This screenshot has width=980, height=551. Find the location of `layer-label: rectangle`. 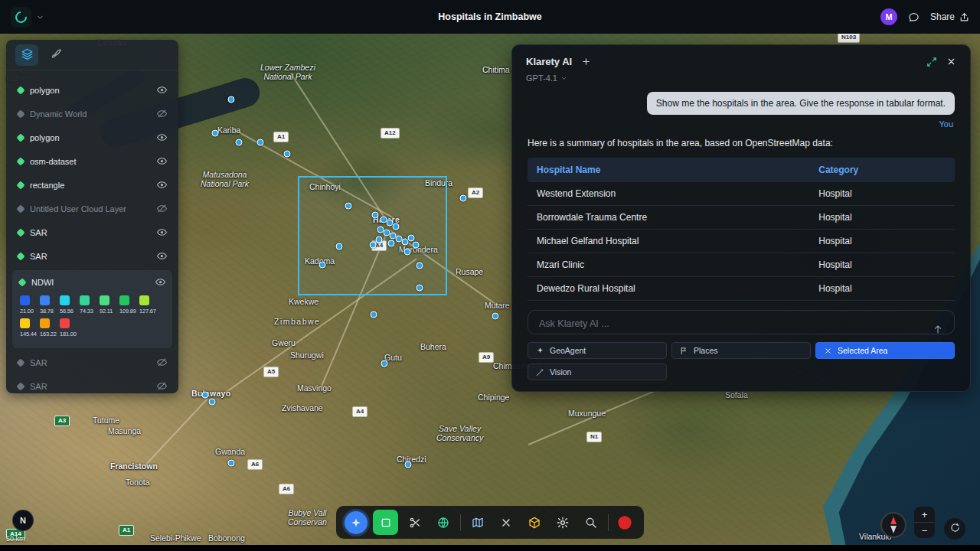

layer-label: rectangle is located at coordinates (90, 185).